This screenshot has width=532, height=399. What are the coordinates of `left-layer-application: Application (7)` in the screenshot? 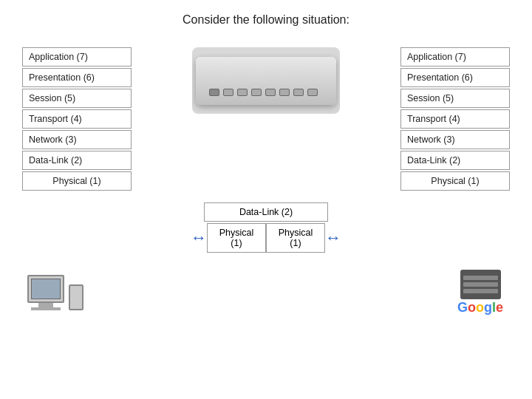 It's located at (77, 57).